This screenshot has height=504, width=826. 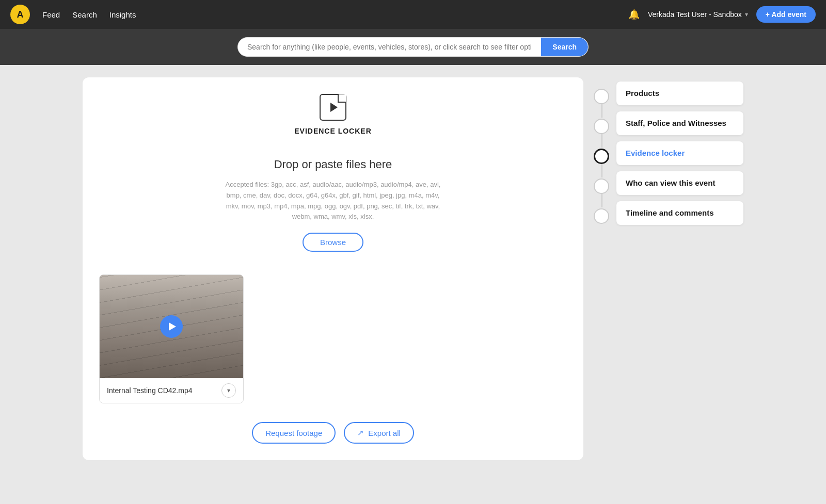 I want to click on step-radio-timeline, so click(x=601, y=216).